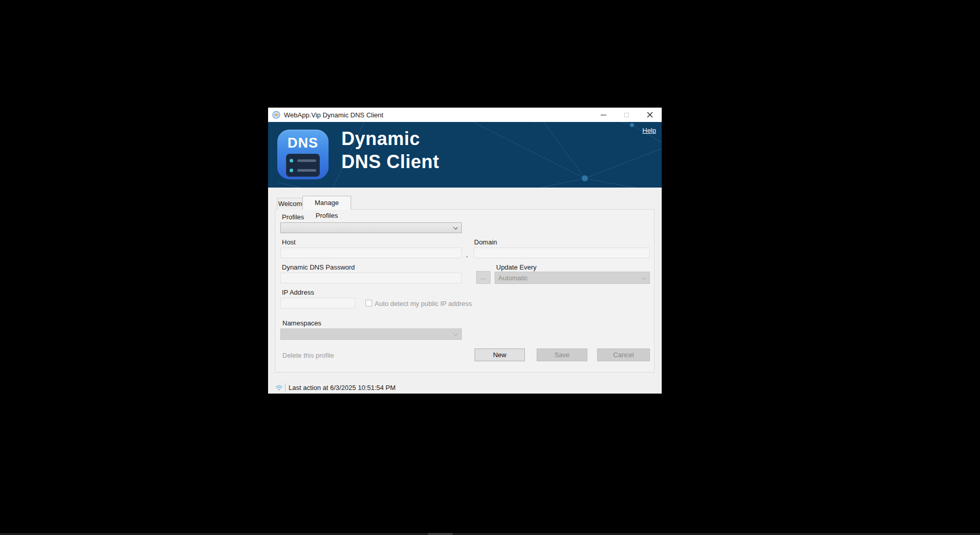  Describe the element at coordinates (334, 115) in the screenshot. I see `window-title: WebApp.Vip Dynamic DNS Client` at that location.